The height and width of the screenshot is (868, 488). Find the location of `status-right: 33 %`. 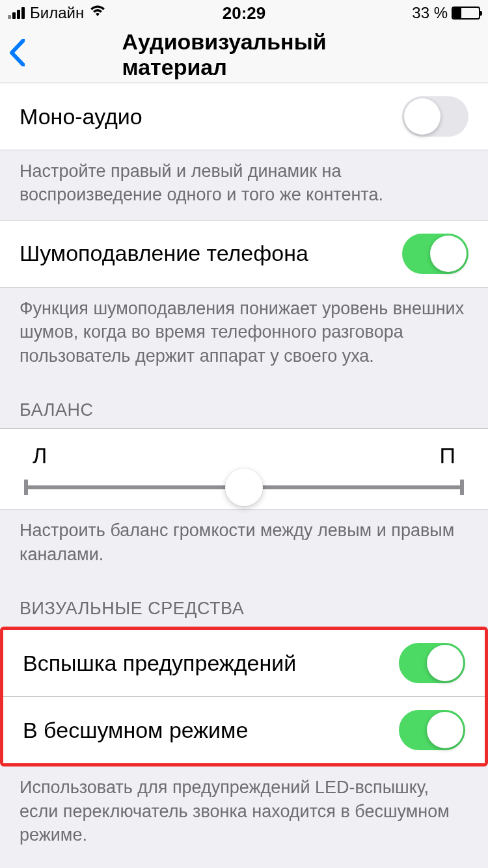

status-right: 33 % is located at coordinates (446, 13).